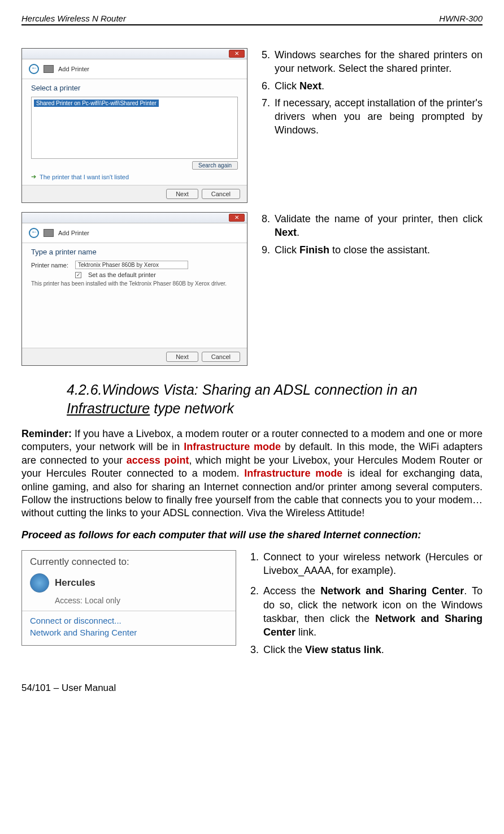 The height and width of the screenshot is (834, 504). I want to click on page-header: Hercules Wireless N Router HWNR-300, so click(252, 19).